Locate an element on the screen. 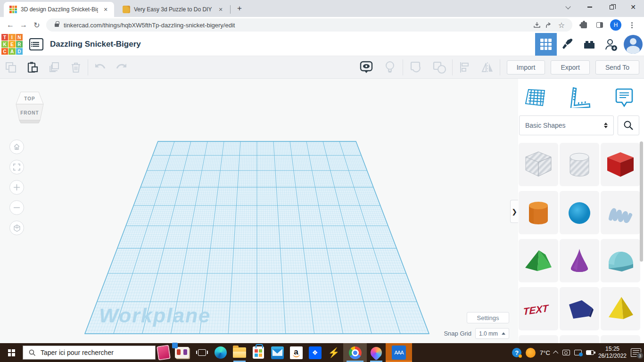 The width and height of the screenshot is (644, 362). address-bar: tinkercad.com/things/hqbXW5fthTp-dazzlin… is located at coordinates (309, 25).